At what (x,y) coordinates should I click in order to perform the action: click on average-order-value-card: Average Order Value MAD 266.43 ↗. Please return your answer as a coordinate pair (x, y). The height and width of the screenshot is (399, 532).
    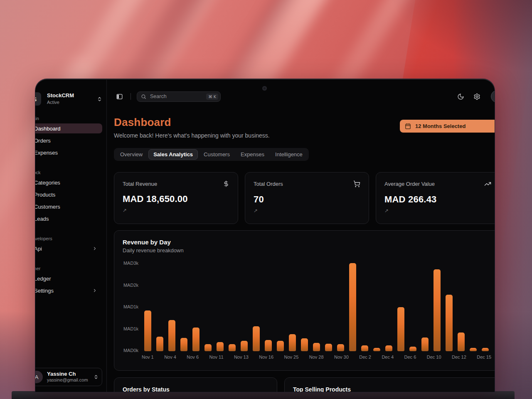
    Looking at the image, I should click on (435, 198).